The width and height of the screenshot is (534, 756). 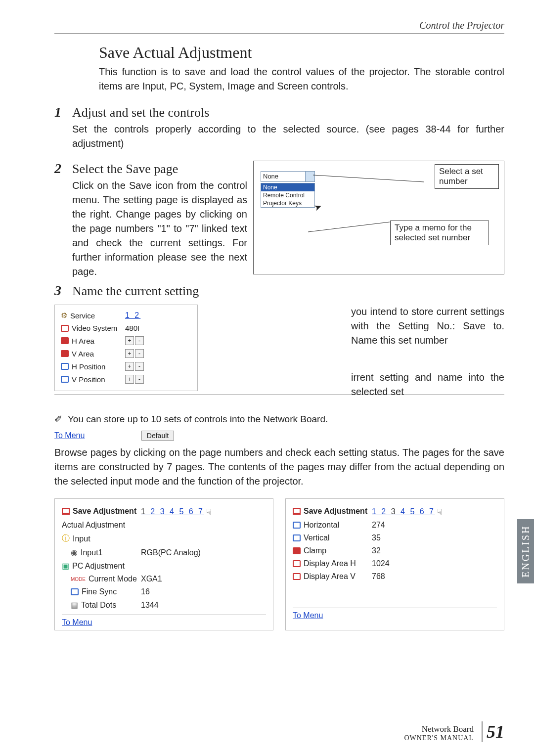 What do you see at coordinates (60, 291) in the screenshot?
I see `step-3-number: 3` at bounding box center [60, 291].